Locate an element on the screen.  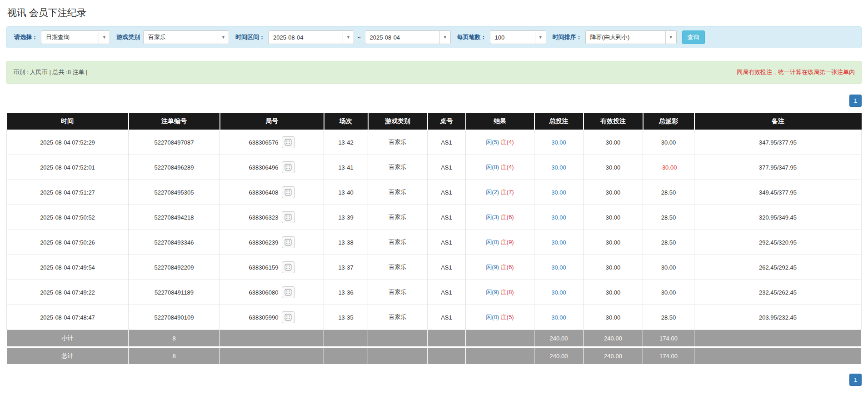
cell-session: 13-37 is located at coordinates (346, 267).